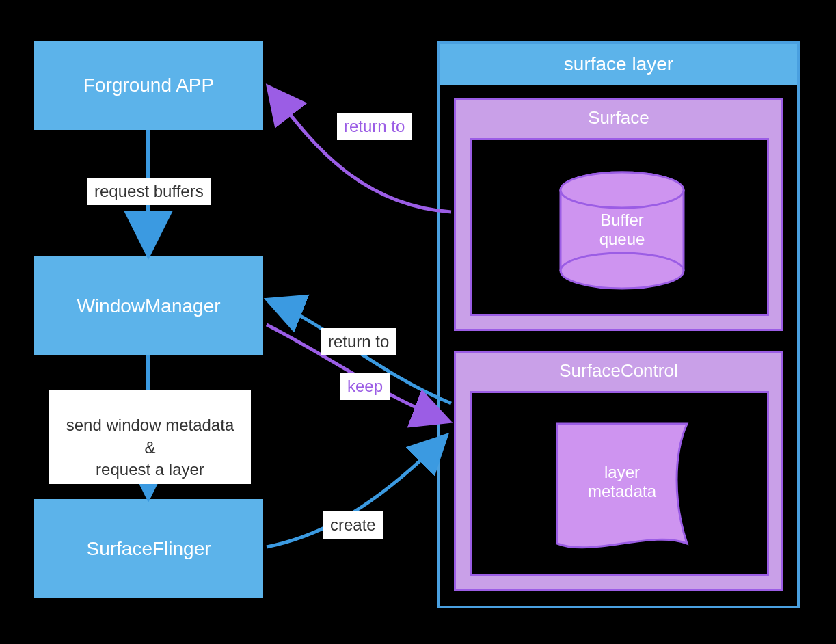 The height and width of the screenshot is (644, 836). I want to click on create-text: create, so click(353, 525).